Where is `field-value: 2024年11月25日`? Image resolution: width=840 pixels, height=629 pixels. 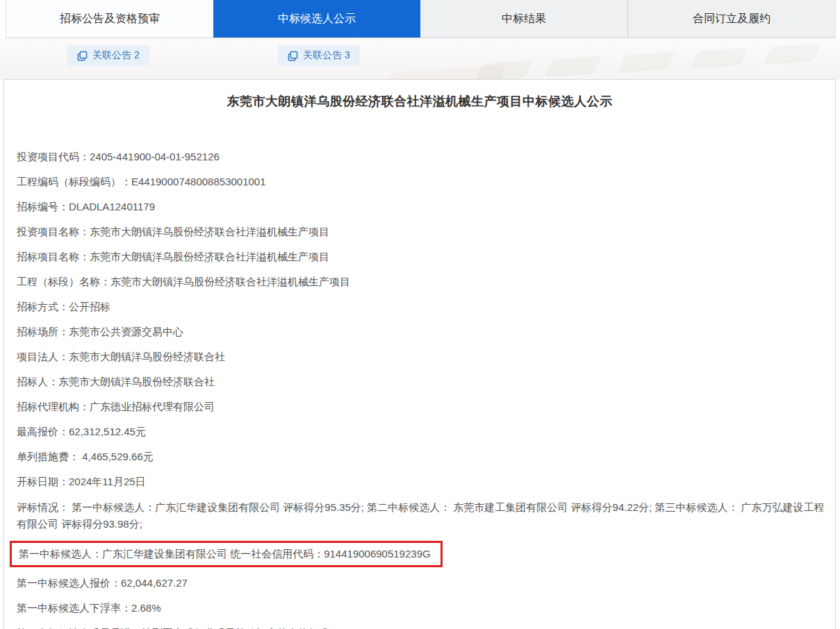
field-value: 2024年11月25日 is located at coordinates (107, 482).